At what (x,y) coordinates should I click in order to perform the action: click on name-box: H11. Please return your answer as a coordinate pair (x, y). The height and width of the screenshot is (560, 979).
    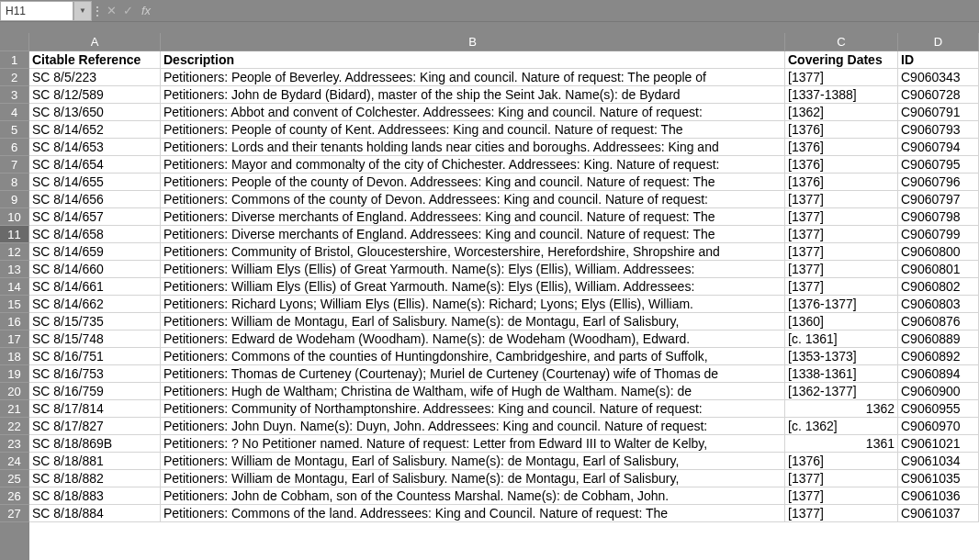
    Looking at the image, I should click on (37, 11).